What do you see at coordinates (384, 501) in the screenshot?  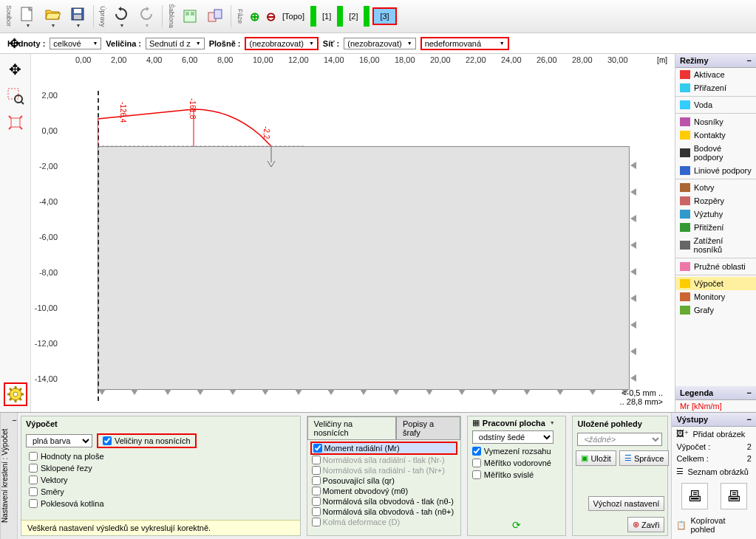 I see `veliciny-item: Normálová síla obvodová - tlak (nθ-)` at bounding box center [384, 501].